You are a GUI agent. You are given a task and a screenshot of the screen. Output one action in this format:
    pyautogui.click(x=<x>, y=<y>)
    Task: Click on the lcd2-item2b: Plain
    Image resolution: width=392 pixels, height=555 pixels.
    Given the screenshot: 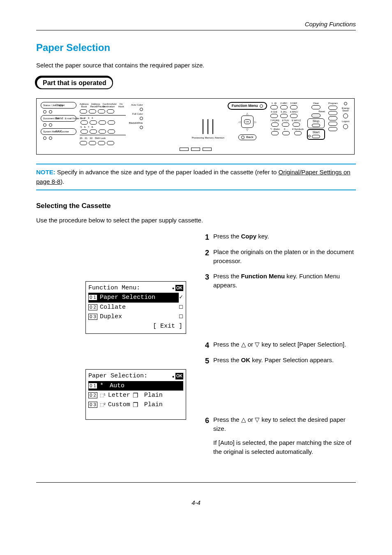 What is the action you would take?
    pyautogui.click(x=152, y=395)
    